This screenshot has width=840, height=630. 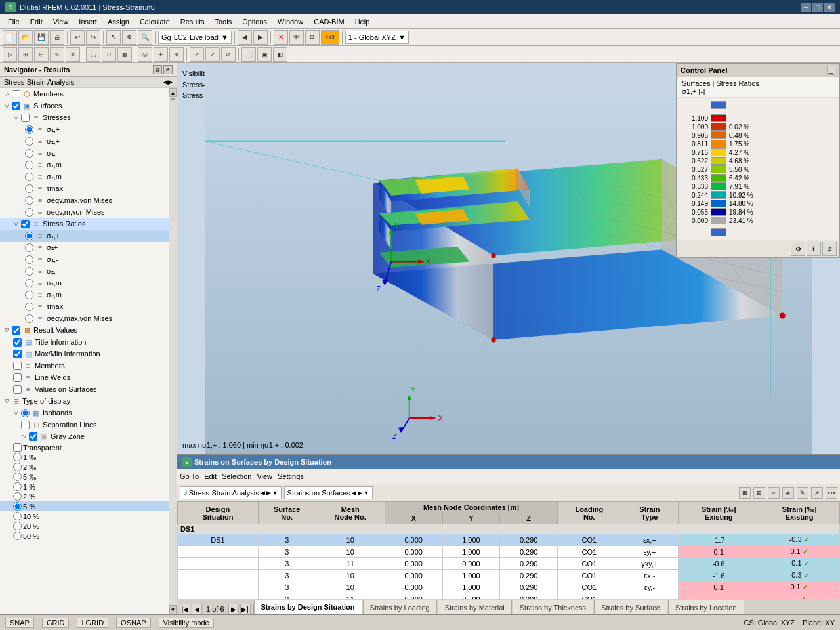 What do you see at coordinates (165, 82) in the screenshot?
I see `nav-left-arrow: ◀` at bounding box center [165, 82].